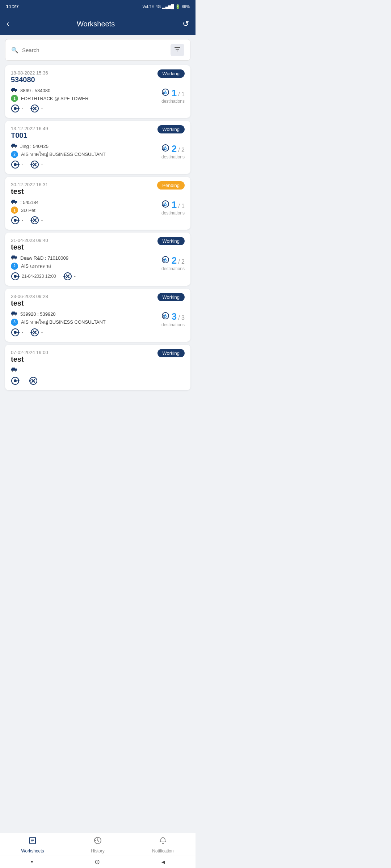 This screenshot has width=391, height=868. What do you see at coordinates (98, 367) in the screenshot?
I see `card-card6: 07-02-2024 19:00 test Working` at bounding box center [98, 367].